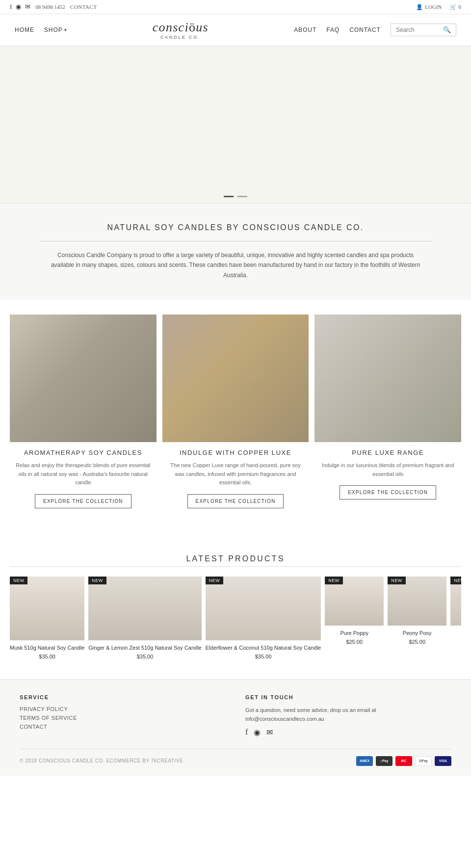 The height and width of the screenshot is (868, 471). I want to click on copper-explore-btn: EXPLORE THE COLLECTION, so click(236, 501).